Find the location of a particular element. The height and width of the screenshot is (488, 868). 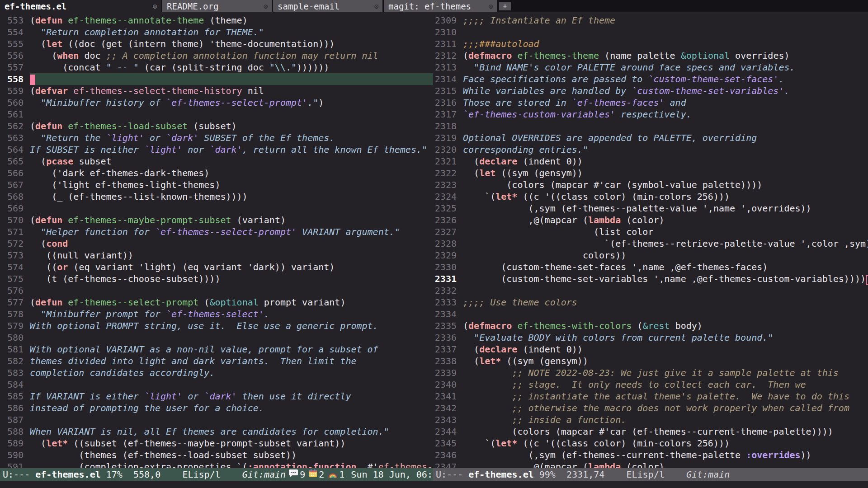

code-line: 556 (when doc ;; A completion annotation… is located at coordinates (217, 56).